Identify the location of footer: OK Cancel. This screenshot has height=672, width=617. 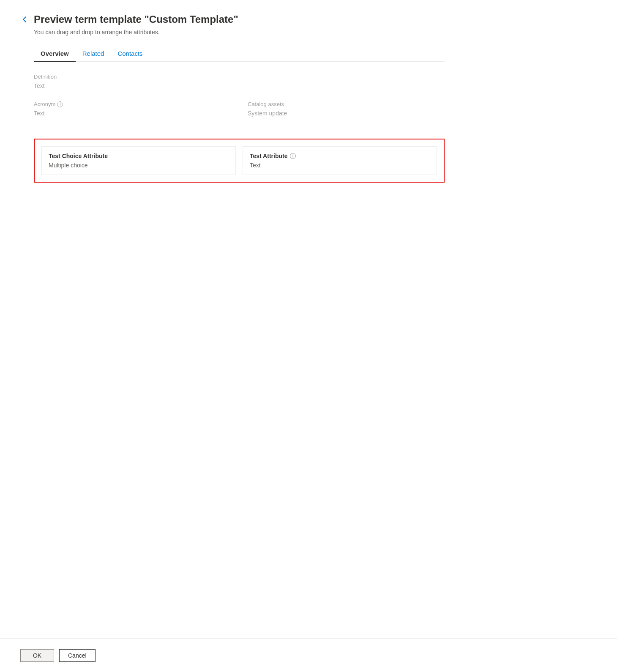
(308, 655).